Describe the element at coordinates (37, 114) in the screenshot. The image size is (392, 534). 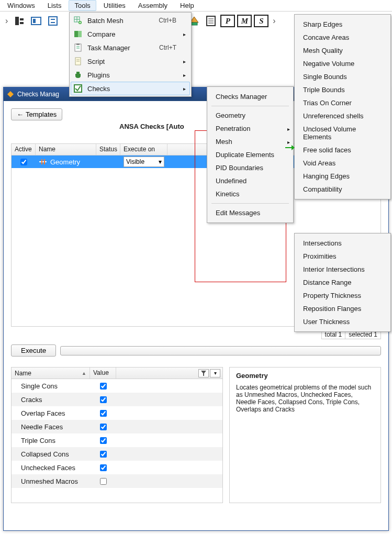
I see `templates-button: ← Templates` at that location.